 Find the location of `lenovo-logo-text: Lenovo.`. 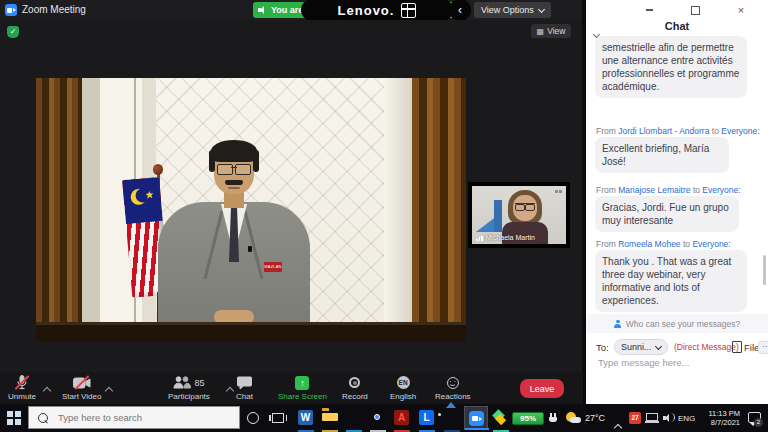

lenovo-logo-text: Lenovo. is located at coordinates (366, 10).